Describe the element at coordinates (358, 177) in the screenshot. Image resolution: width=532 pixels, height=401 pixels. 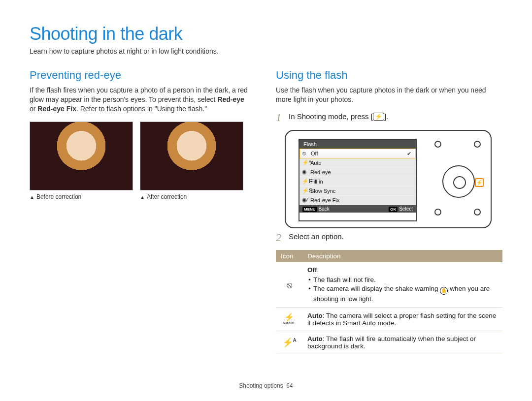
I see `flash-menu: ⦸Off✔ ⚡ᴬAuto ◉Red-eye ⚡FFill in ⚡SSlow S…` at that location.